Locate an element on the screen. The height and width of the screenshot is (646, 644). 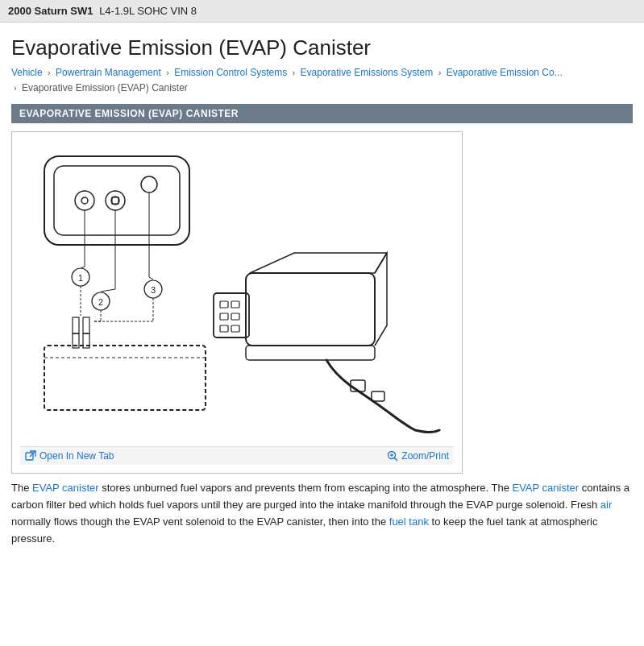
description: The EVAP canister stores unburned fuel v… is located at coordinates (322, 514).